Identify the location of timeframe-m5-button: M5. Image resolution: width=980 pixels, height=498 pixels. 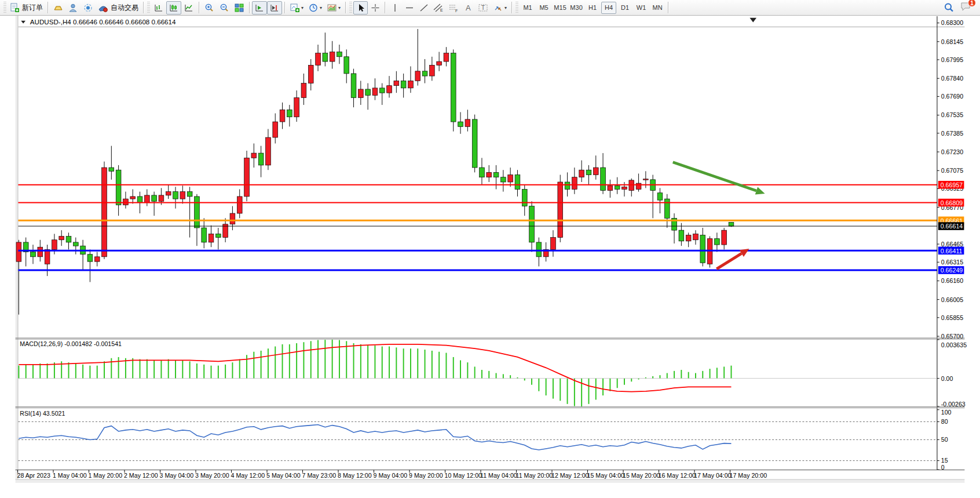
(544, 8).